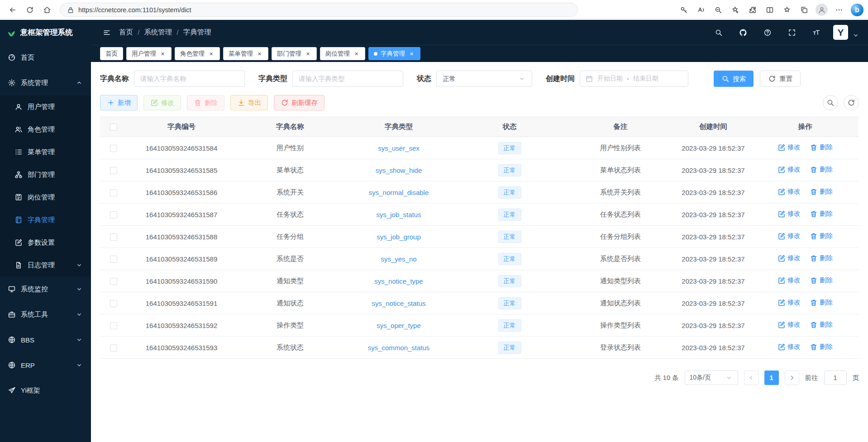  I want to click on prev-page-button, so click(751, 378).